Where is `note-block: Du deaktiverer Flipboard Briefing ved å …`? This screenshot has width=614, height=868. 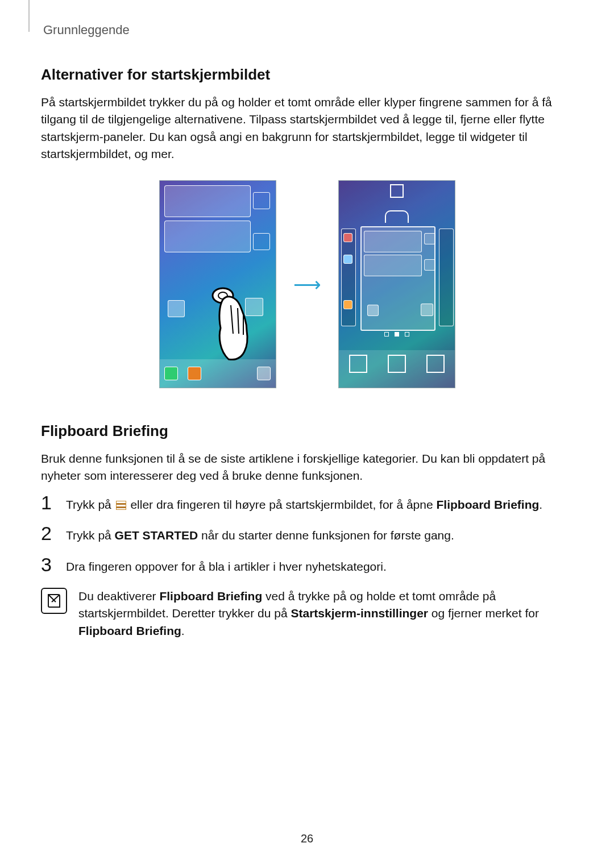 note-block: Du deaktiverer Flipboard Briefing ved å … is located at coordinates (307, 614).